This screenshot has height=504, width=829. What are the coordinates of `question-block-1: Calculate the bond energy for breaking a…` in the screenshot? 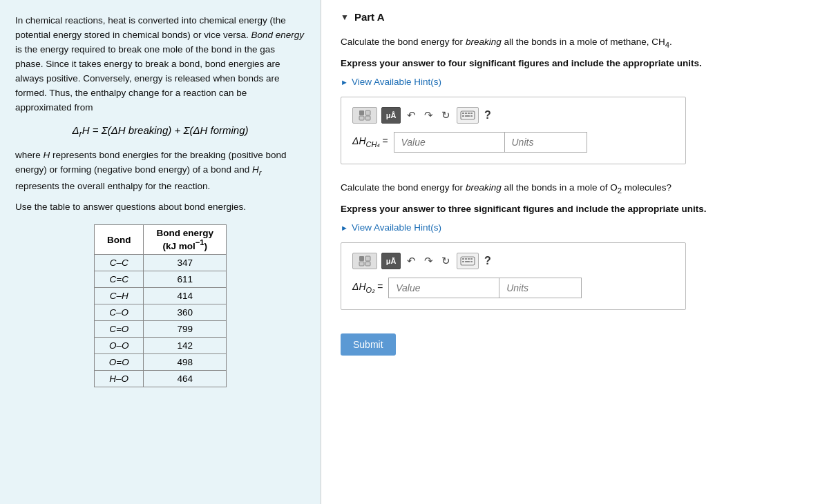 It's located at (575, 99).